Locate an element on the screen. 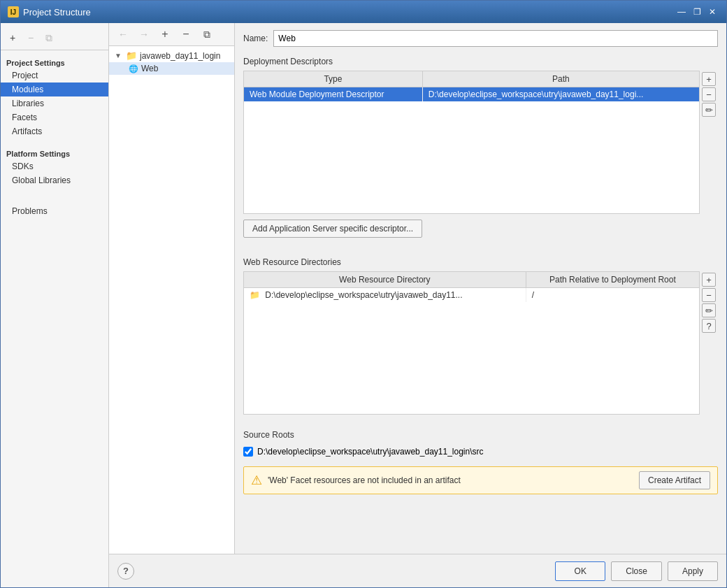 The width and height of the screenshot is (727, 588). title-bar: IJ Project Structure — ❐ ✕ is located at coordinates (364, 12).